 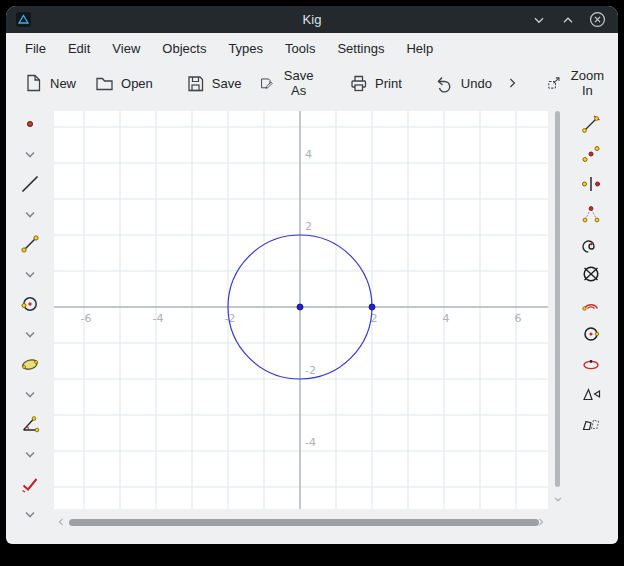 I want to click on scroll-down-button, so click(x=558, y=499).